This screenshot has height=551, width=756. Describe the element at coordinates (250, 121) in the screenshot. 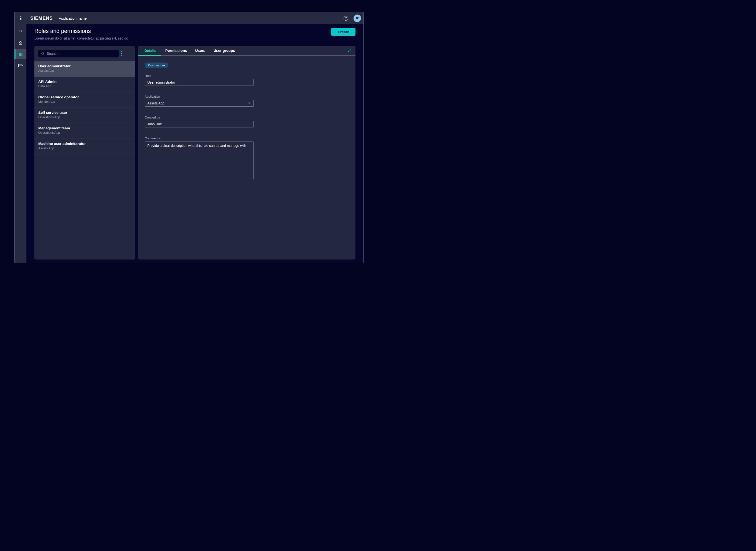

I see `created-by-field: Created by John Doe` at that location.